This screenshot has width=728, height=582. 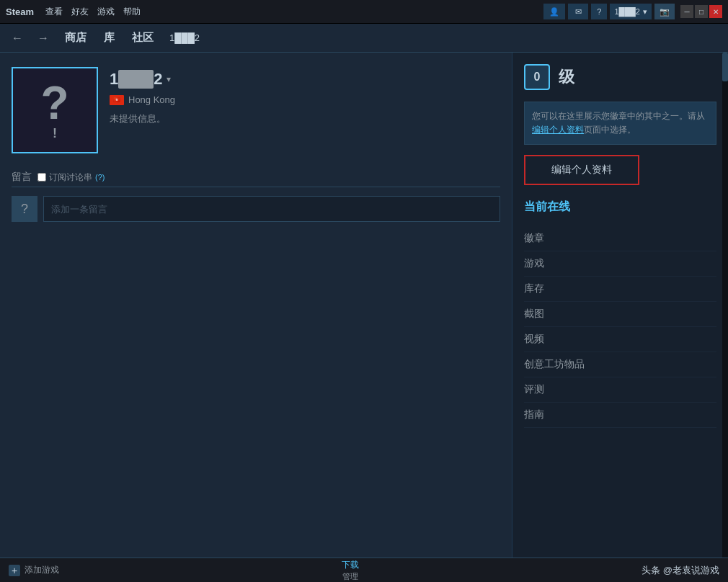 I want to click on right-nav-videos: 视频, so click(x=620, y=340).